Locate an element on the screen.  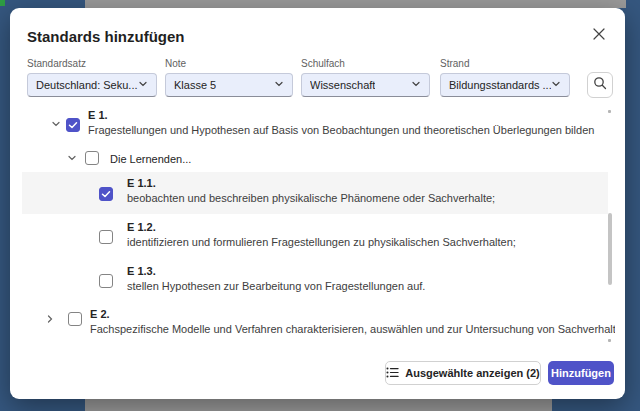
background-window-top-bar is located at coordinates (356, 4).